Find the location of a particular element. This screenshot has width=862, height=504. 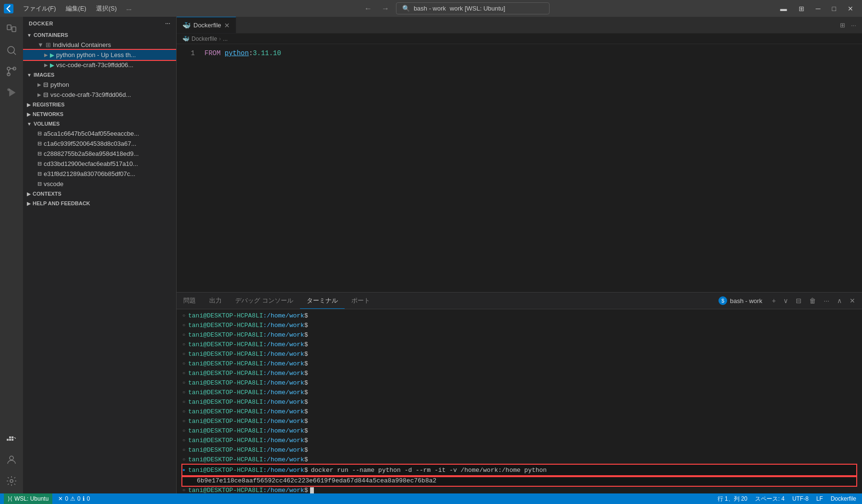

terminal-dropdown-button: ∨ is located at coordinates (786, 301).